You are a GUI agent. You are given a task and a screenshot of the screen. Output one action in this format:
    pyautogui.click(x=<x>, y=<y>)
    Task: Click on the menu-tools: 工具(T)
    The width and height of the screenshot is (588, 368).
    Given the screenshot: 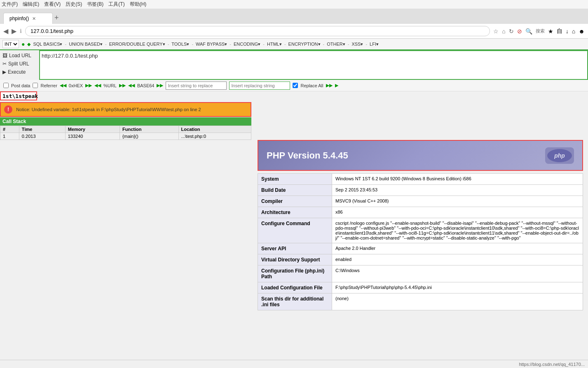 What is the action you would take?
    pyautogui.click(x=116, y=4)
    